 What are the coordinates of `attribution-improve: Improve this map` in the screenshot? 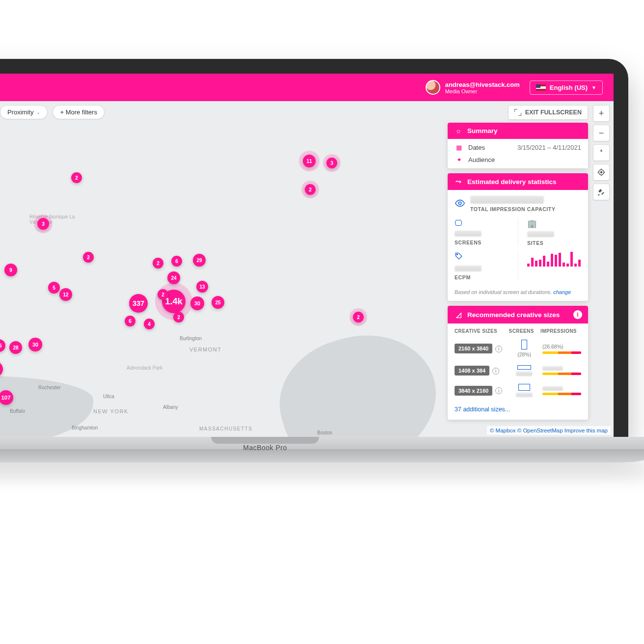 It's located at (586, 430).